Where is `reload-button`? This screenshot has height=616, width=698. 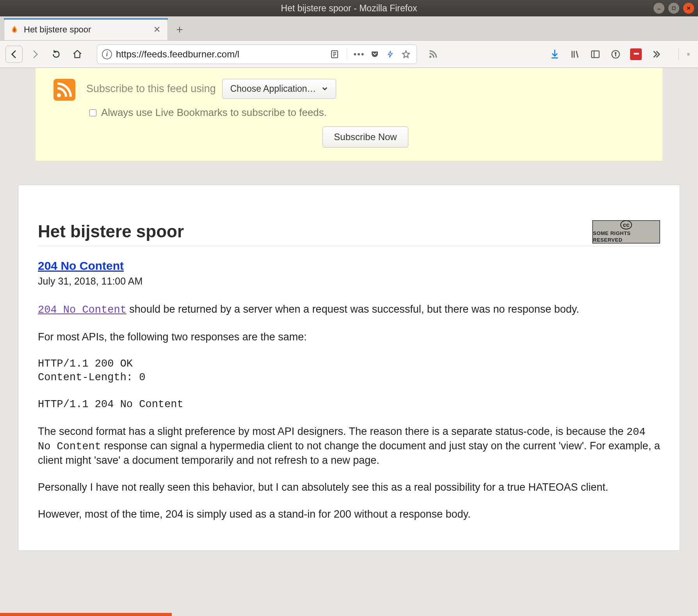
reload-button is located at coordinates (56, 54).